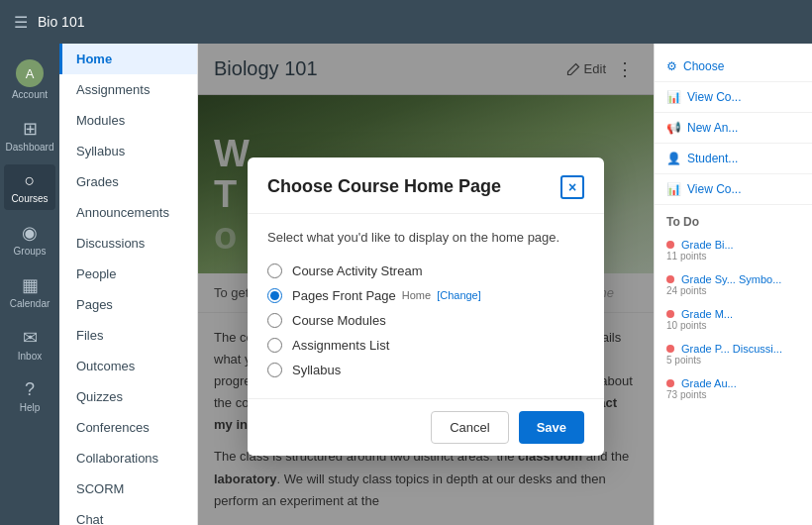 This screenshot has height=525, width=812. I want to click on todo-title-4: Grade P... Discussi..., so click(732, 349).